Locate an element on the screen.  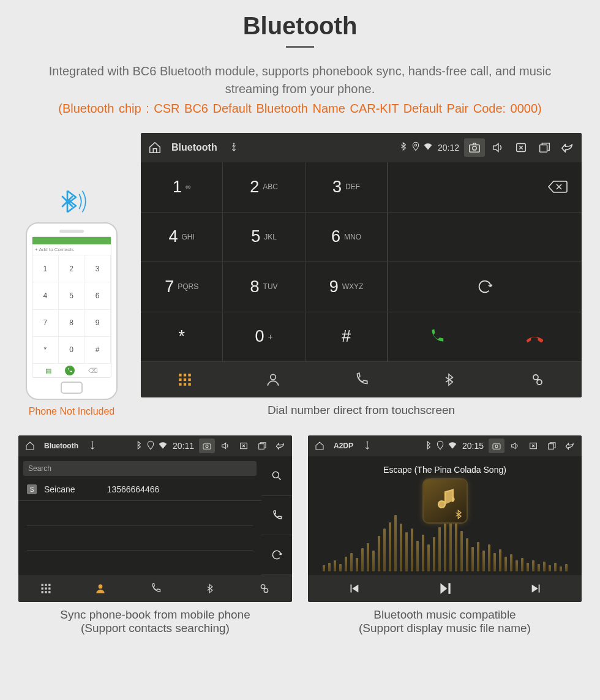
dial-key-1: 1∞ is located at coordinates (182, 187).